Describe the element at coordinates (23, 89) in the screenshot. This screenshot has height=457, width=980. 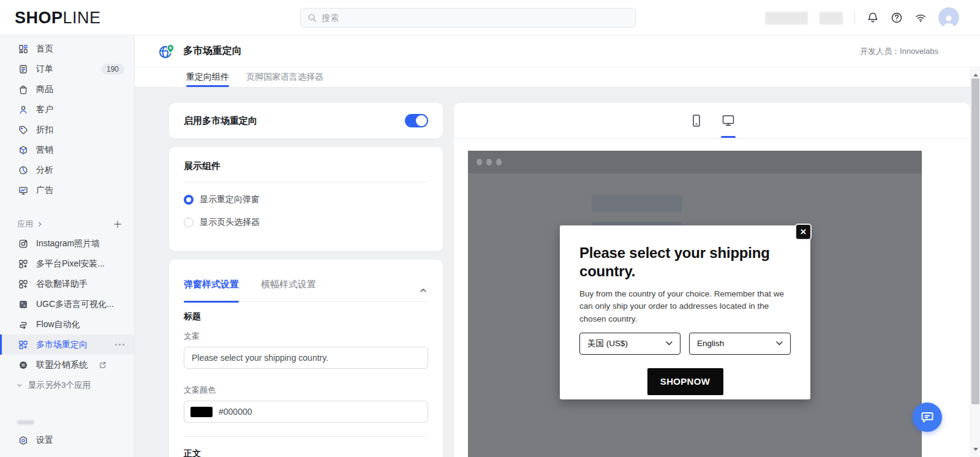
I see `products-bag-icon` at that location.